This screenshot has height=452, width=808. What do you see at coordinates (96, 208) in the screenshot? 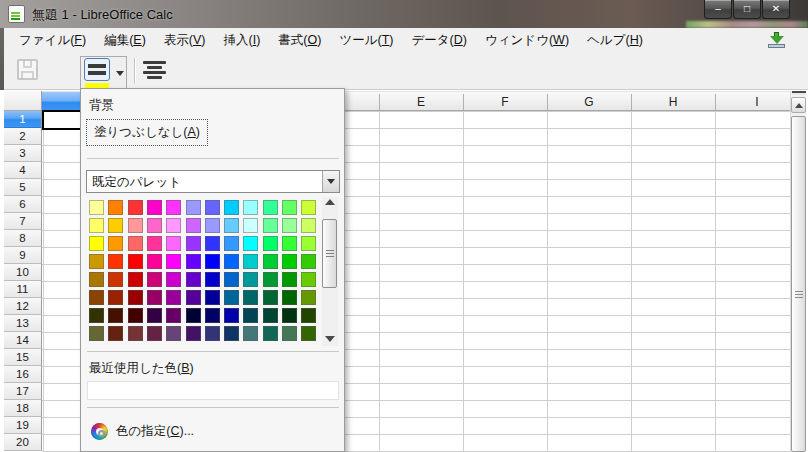
I see `color-swatch-FFFF99` at bounding box center [96, 208].